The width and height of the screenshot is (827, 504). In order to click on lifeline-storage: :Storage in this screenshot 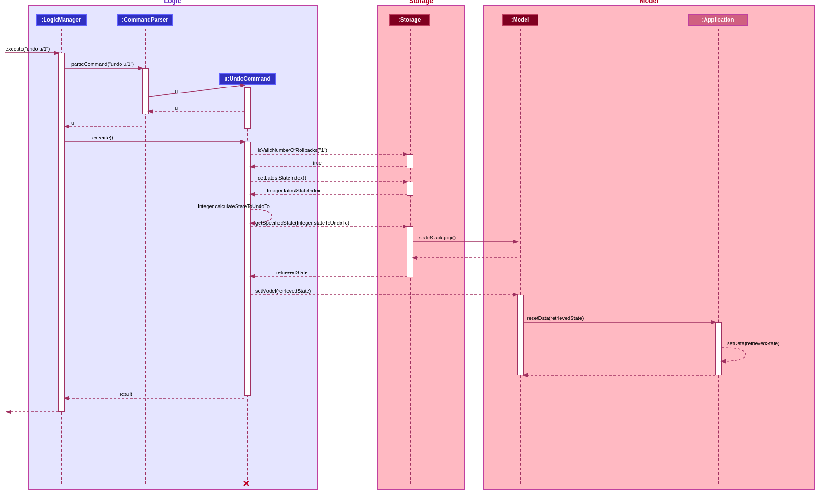, I will do `click(410, 20)`.